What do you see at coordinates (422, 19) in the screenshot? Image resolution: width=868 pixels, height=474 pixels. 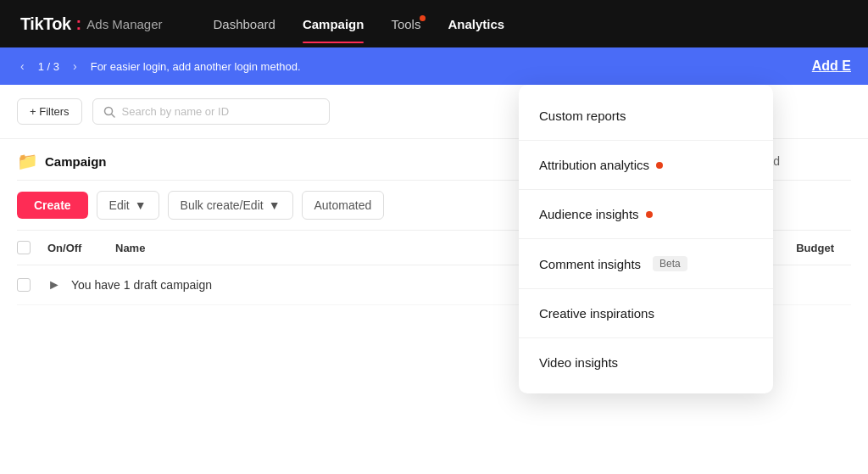 I see `tools-notification-dot` at bounding box center [422, 19].